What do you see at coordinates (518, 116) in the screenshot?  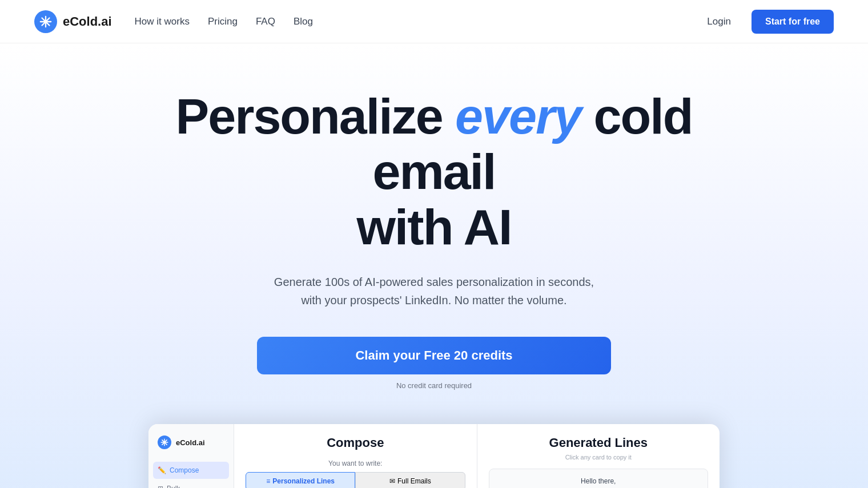 I see `hero-title-highlight: every` at bounding box center [518, 116].